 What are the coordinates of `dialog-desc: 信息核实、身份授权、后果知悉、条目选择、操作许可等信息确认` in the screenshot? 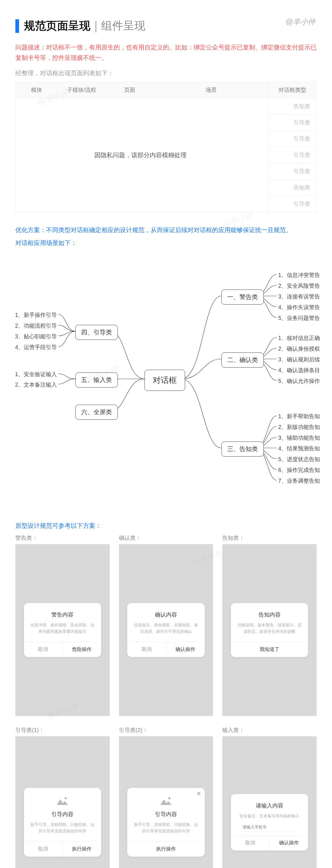 It's located at (166, 628).